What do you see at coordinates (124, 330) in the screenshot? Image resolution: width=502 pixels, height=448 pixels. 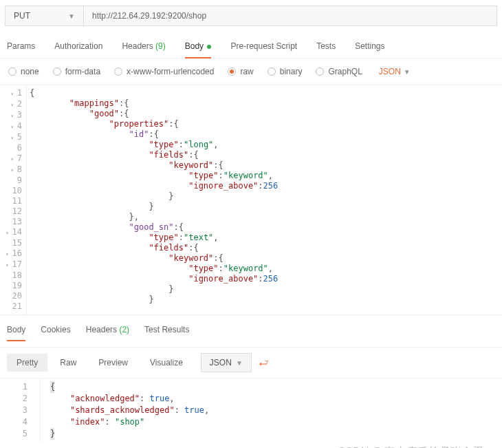 I see `resp-headers-count: (2)` at bounding box center [124, 330].